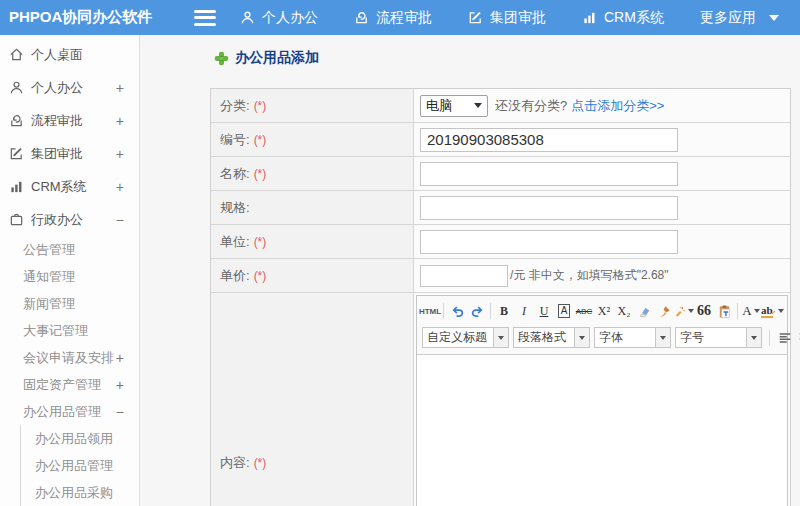 The width and height of the screenshot is (800, 506). What do you see at coordinates (724, 312) in the screenshot?
I see `clipboard-icon` at bounding box center [724, 312].